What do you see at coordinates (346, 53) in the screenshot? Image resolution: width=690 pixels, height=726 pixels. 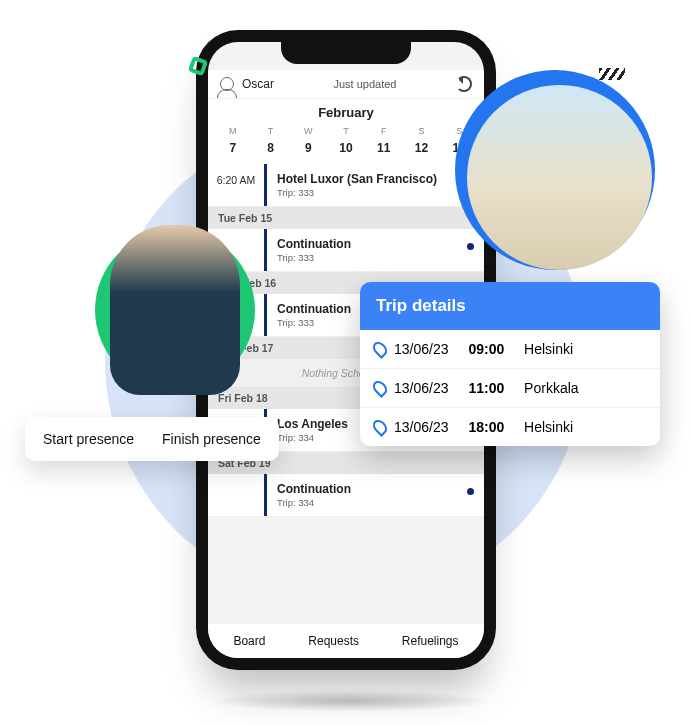 I see `phone-notch` at bounding box center [346, 53].